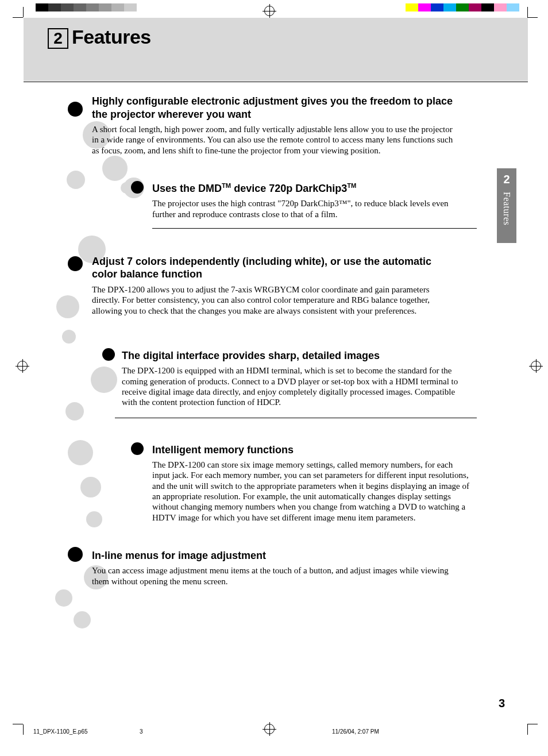 This screenshot has height=756, width=548. I want to click on feature-block: The digital interface provides sharp, de…, so click(264, 379).